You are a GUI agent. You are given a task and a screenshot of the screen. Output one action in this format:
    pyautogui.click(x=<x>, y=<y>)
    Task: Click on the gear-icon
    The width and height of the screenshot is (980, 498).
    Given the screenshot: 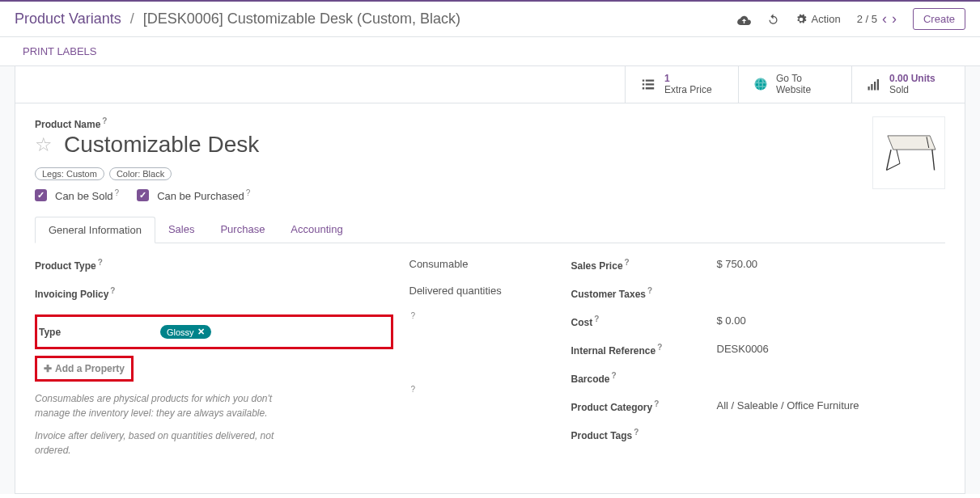 What is the action you would take?
    pyautogui.click(x=801, y=19)
    